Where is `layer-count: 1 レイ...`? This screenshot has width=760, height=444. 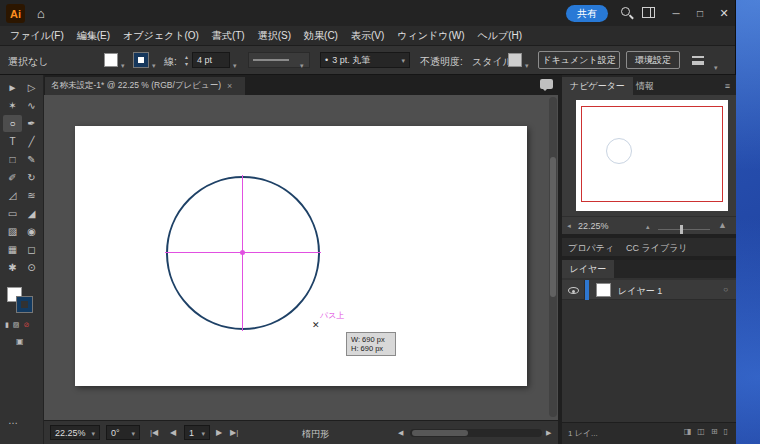 layer-count: 1 レイ... is located at coordinates (583, 434).